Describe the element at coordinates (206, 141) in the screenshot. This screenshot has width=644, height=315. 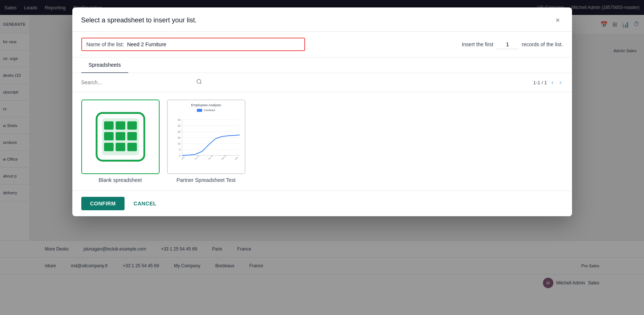
I see `grid-item-partner: Employees Analysis Contract` at that location.